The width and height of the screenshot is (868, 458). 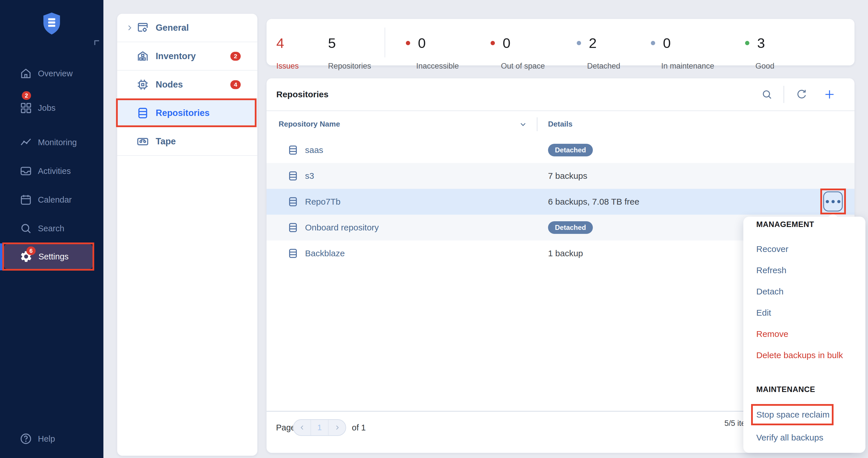 What do you see at coordinates (187, 113) in the screenshot?
I see `nav-item-repositories: Repositories` at bounding box center [187, 113].